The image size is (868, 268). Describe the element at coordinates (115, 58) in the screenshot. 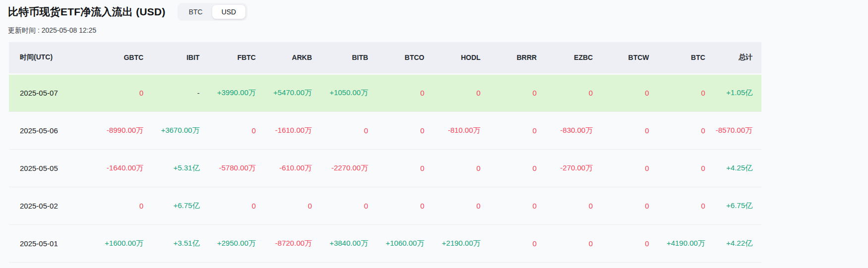

I see `column-header: GBTC` at that location.